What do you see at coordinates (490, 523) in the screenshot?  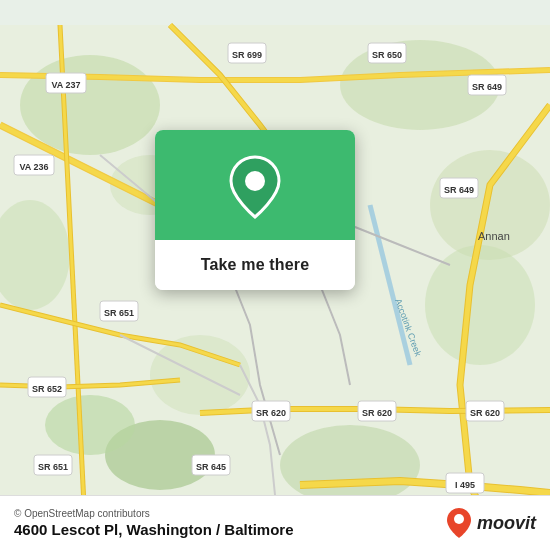 I see `moovit-logo: moovit` at bounding box center [490, 523].